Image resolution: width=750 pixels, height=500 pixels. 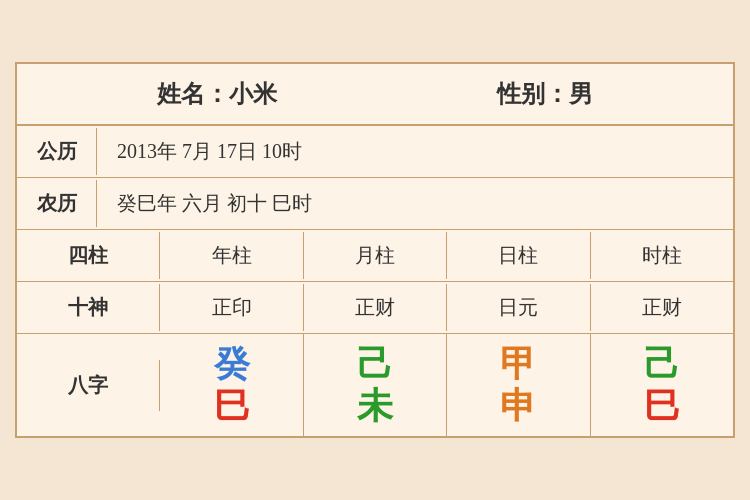 I want to click on solar-row: 公历 2013年 7月 17日 10时, so click(x=375, y=152).